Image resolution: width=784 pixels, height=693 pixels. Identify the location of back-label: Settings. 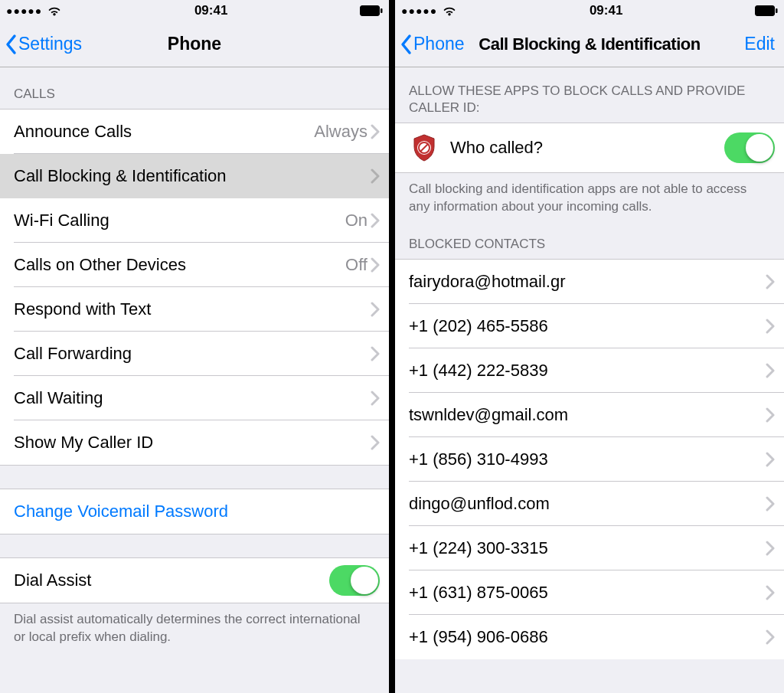
(51, 44).